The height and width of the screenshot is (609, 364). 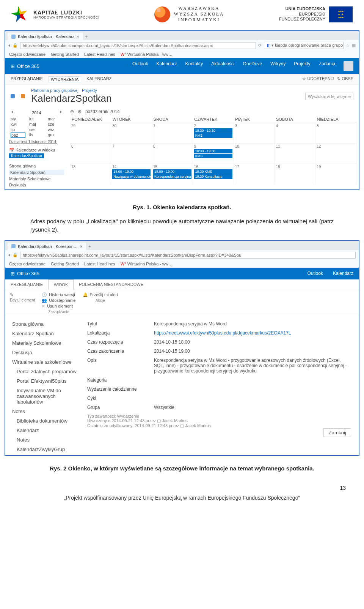 I want to click on left-nav-subitem: Portal Efektywni50plus, so click(x=46, y=381).